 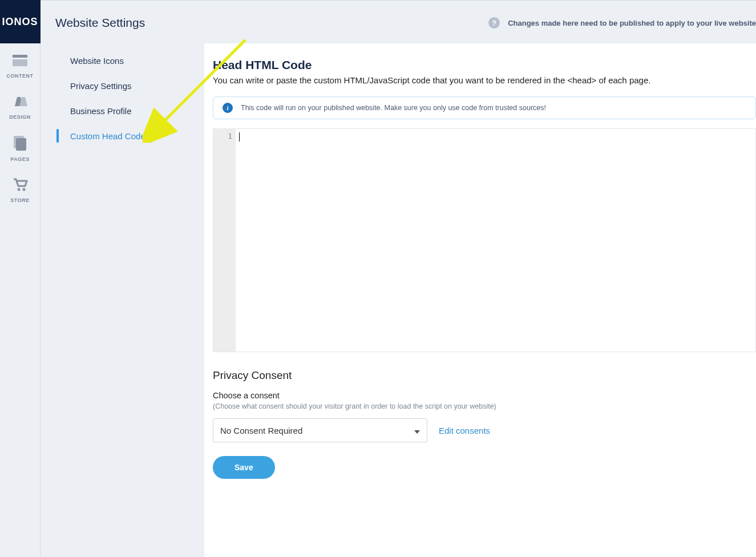 What do you see at coordinates (122, 60) in the screenshot?
I see `sidebar-item-website-icons: Website Icons` at bounding box center [122, 60].